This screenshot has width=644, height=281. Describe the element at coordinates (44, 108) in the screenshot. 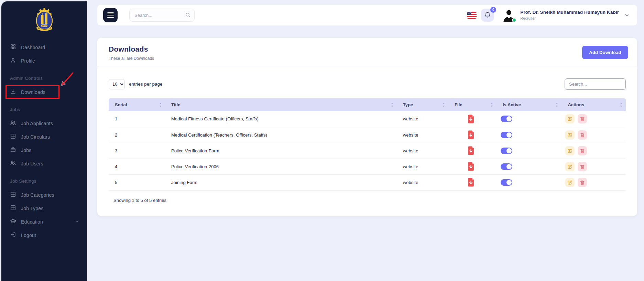

I see `sidebar-section-jobs: Jobs` at that location.